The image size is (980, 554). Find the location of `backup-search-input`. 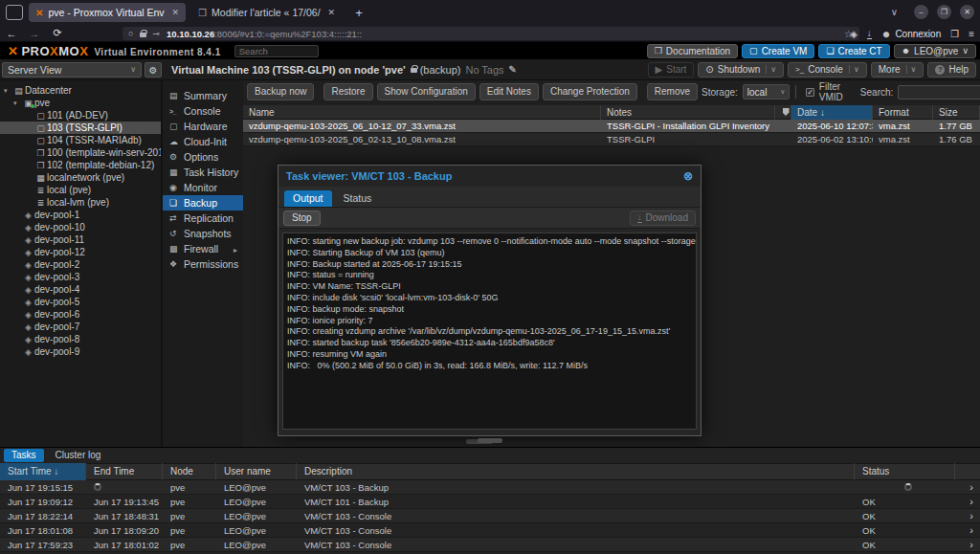

backup-search-input is located at coordinates (939, 92).